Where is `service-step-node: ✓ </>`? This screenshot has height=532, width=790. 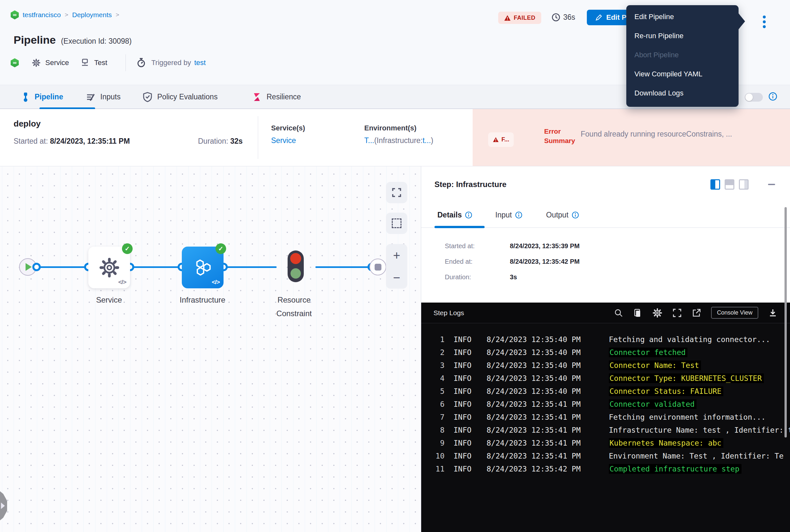
service-step-node: ✓ </> is located at coordinates (109, 267).